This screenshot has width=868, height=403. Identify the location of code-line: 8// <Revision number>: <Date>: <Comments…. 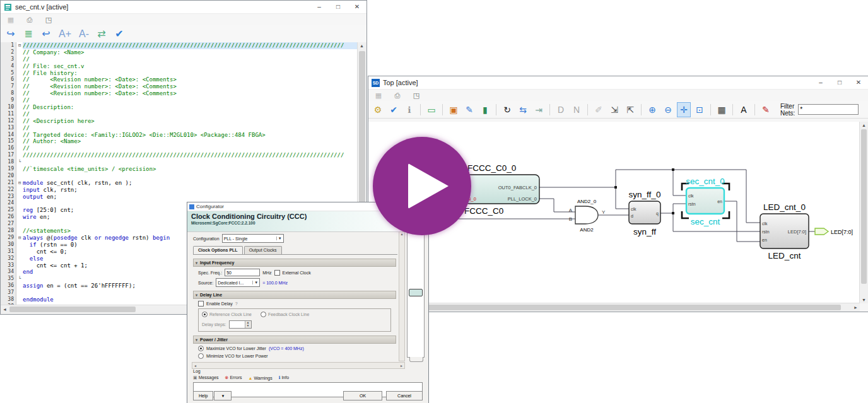
(179, 93).